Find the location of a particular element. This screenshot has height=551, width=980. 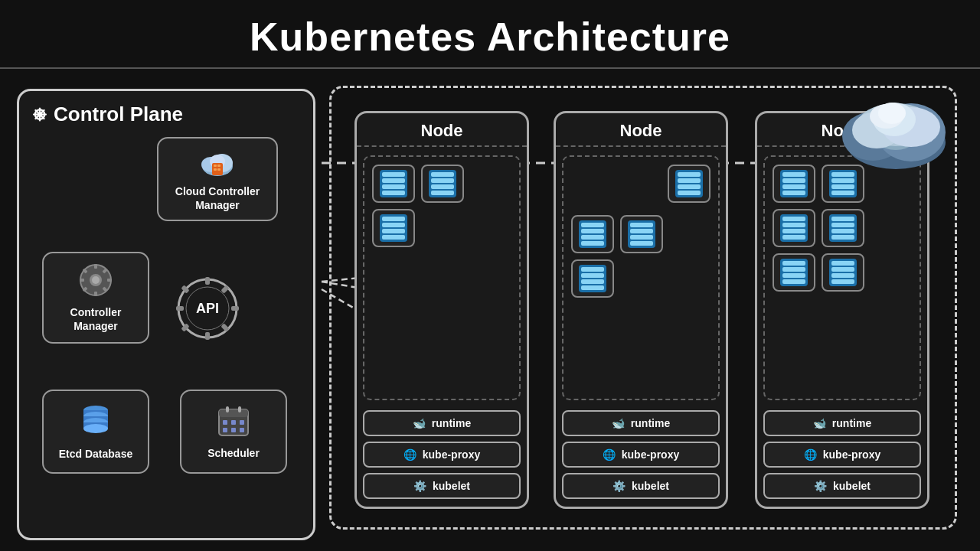

node-2-services: 🐋 runtime 🌐 kube-proxy ⚙️ kubelet is located at coordinates (641, 455).